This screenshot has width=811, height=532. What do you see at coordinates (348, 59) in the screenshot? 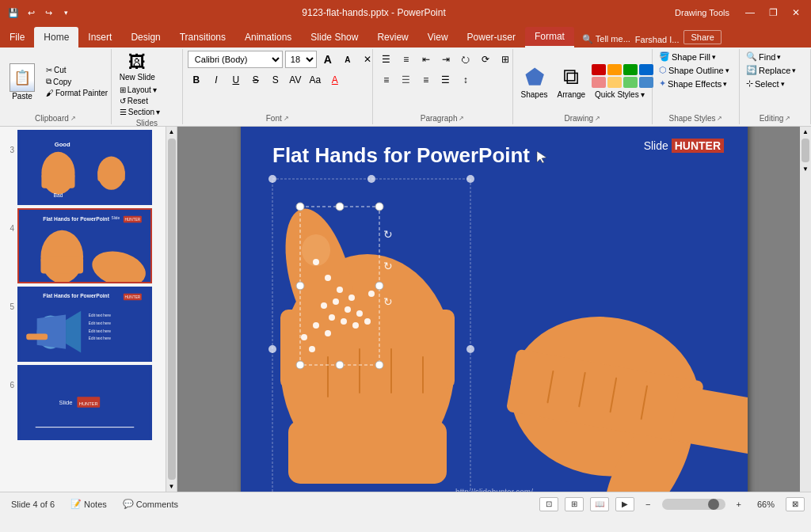
I see `font-shrink-button: A` at bounding box center [348, 59].